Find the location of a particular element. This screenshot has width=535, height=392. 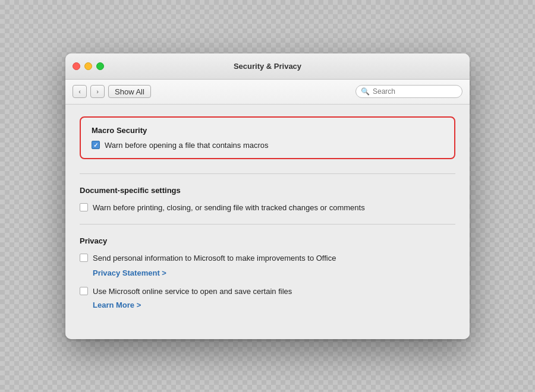

document-settings-title: Document-specific settings is located at coordinates (268, 190).